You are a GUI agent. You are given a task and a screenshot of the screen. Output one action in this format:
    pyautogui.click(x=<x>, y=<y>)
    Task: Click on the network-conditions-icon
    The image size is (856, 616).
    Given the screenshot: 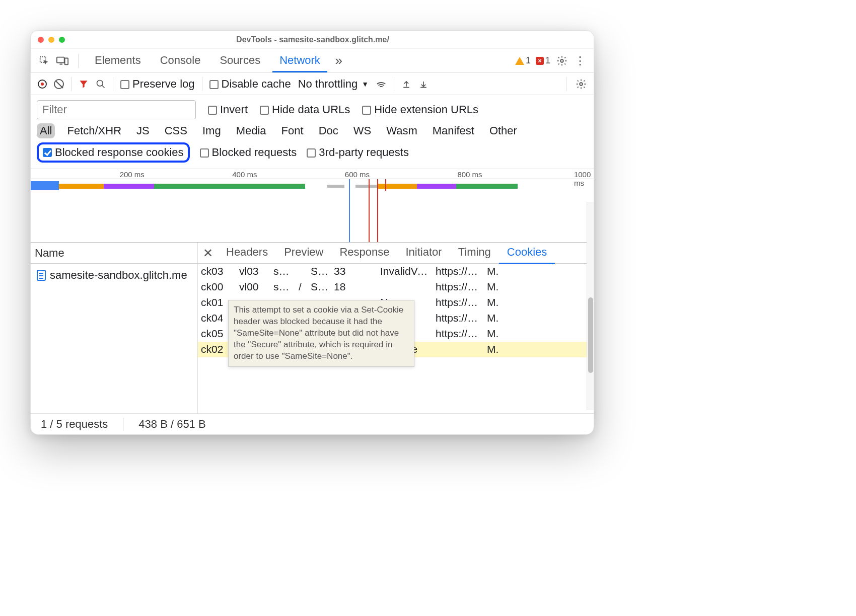 What is the action you would take?
    pyautogui.click(x=381, y=84)
    